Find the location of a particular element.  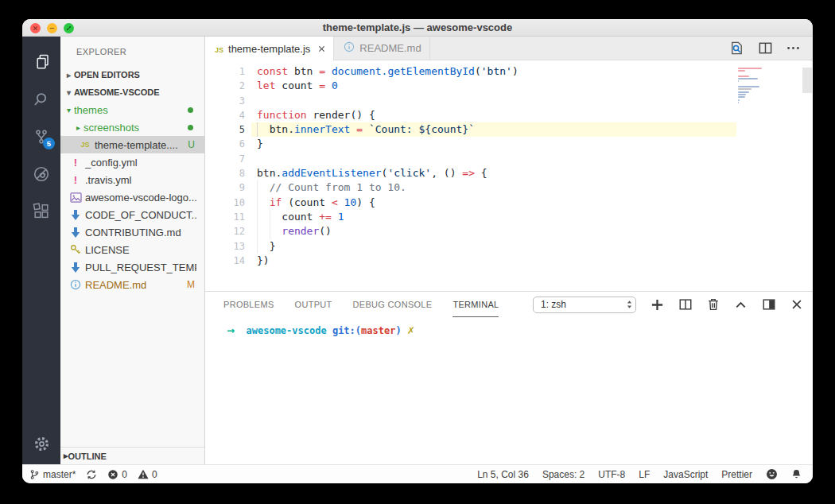

status-formatter: Prettier is located at coordinates (736, 475).